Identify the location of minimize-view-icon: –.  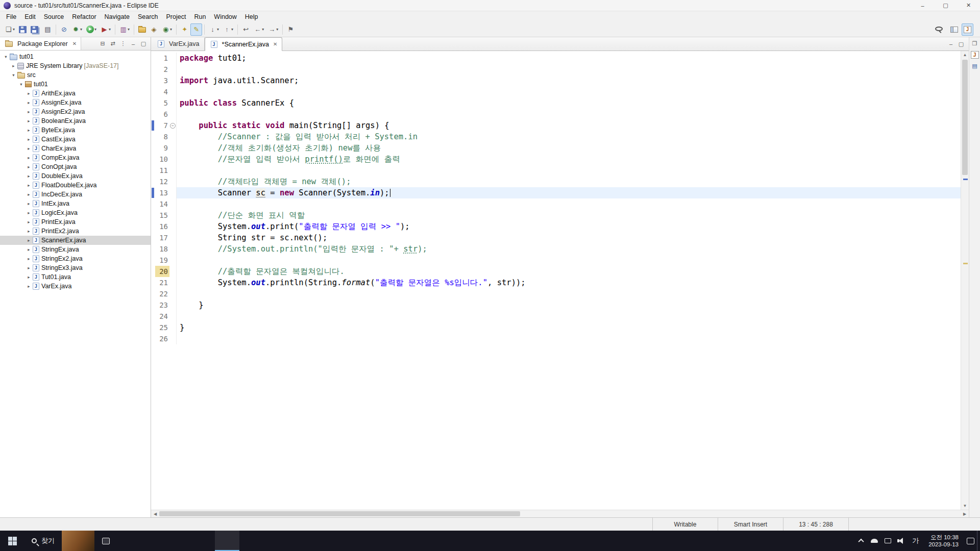
(133, 44).